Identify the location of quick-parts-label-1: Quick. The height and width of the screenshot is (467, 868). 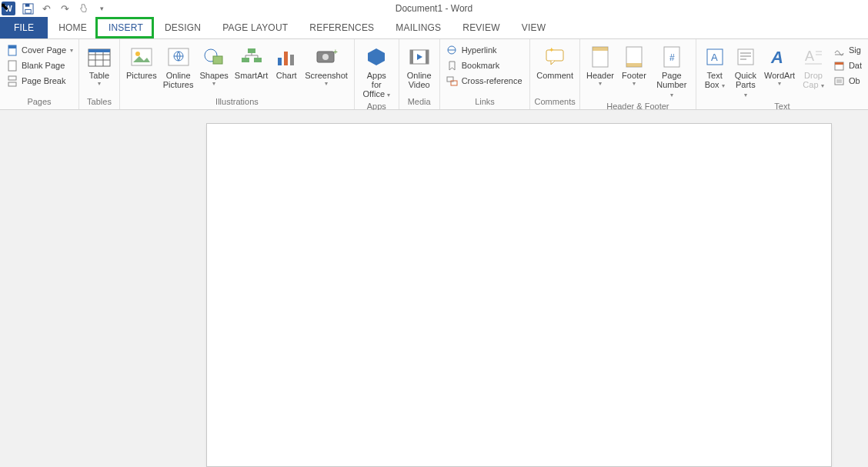
(746, 75).